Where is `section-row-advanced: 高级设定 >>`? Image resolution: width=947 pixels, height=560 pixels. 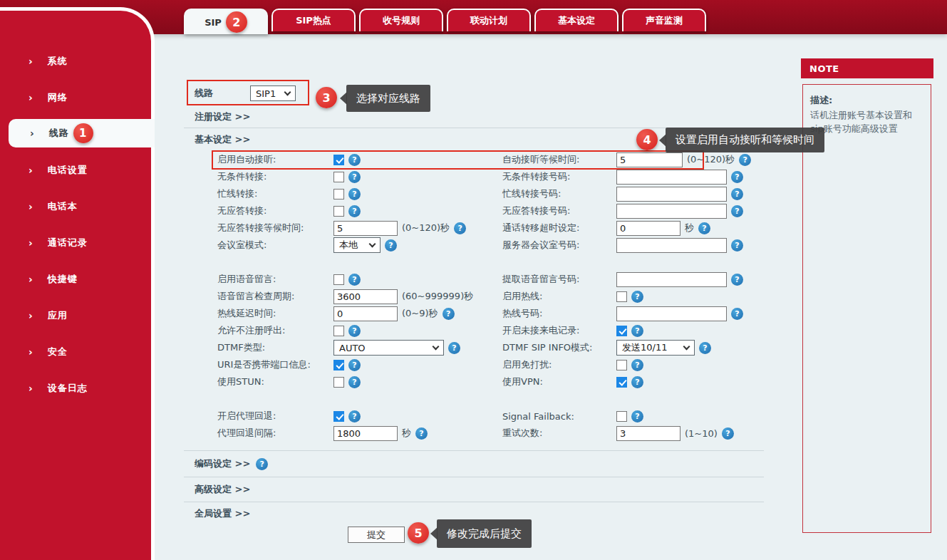 section-row-advanced: 高级设定 >> is located at coordinates (487, 489).